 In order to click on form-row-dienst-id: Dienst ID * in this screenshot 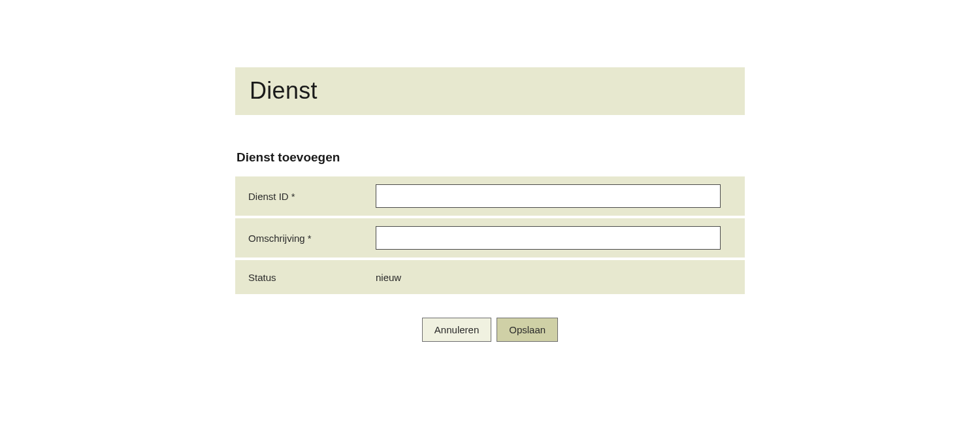, I will do `click(490, 197)`.